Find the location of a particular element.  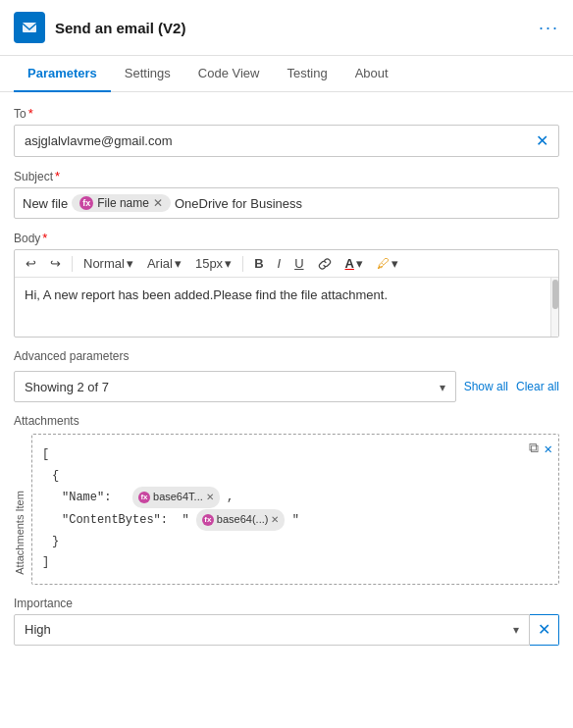

importance-value: High is located at coordinates (37, 630).